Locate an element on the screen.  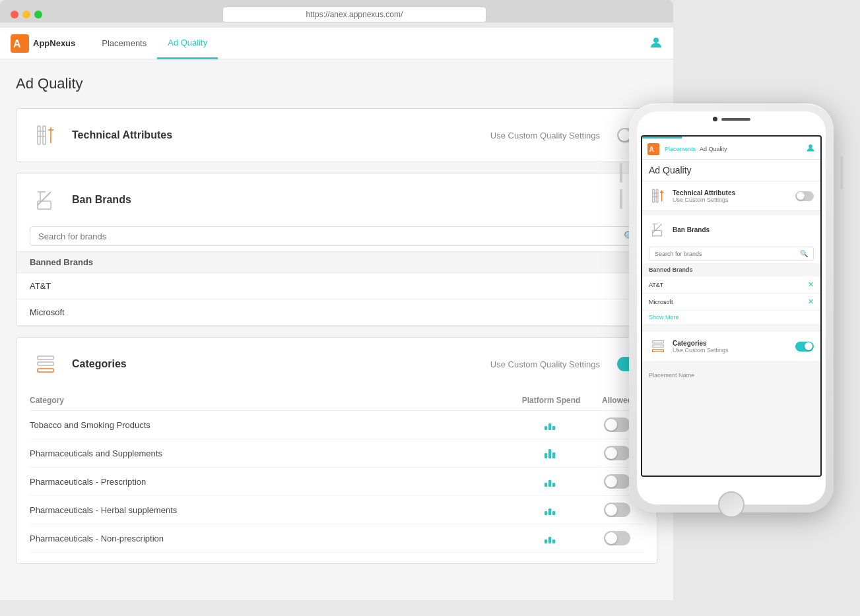
brands-search-input is located at coordinates (331, 236).